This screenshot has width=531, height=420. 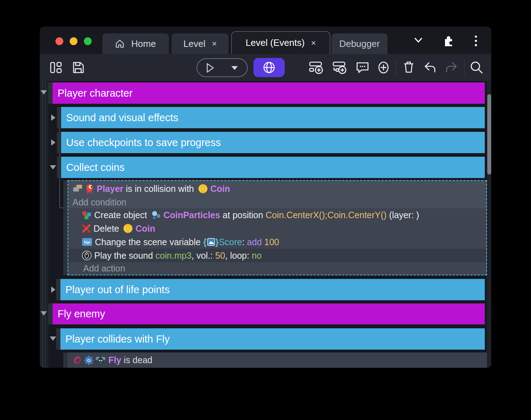 What do you see at coordinates (273, 118) in the screenshot?
I see `group-sound-effects: Sound and visual effects` at bounding box center [273, 118].